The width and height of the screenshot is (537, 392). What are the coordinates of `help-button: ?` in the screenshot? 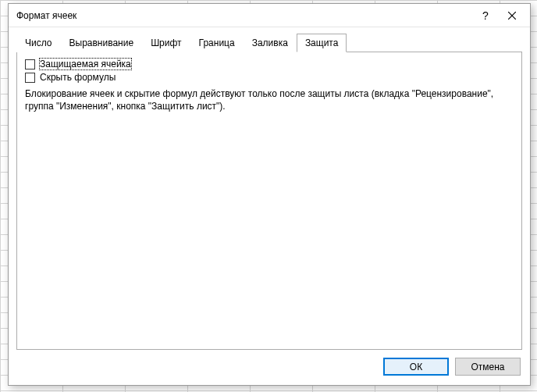 It's located at (485, 16).